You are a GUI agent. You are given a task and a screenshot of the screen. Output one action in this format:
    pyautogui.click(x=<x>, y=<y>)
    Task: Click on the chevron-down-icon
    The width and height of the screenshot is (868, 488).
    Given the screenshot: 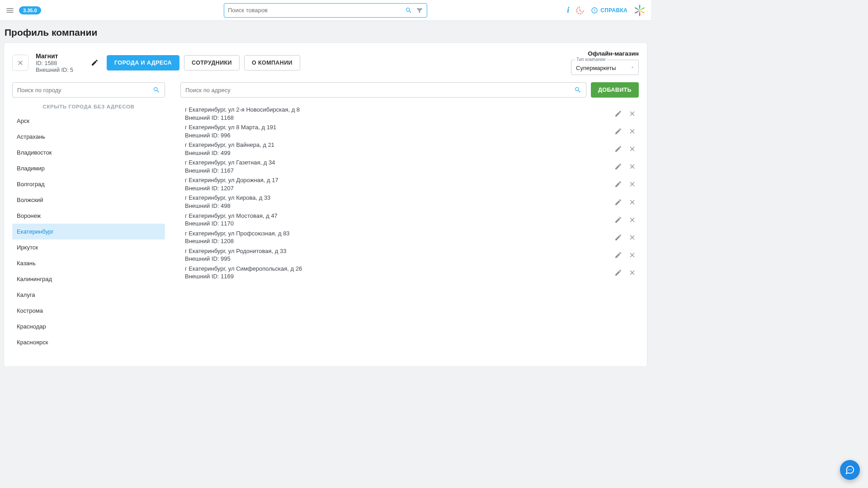 What is the action you would take?
    pyautogui.click(x=632, y=67)
    